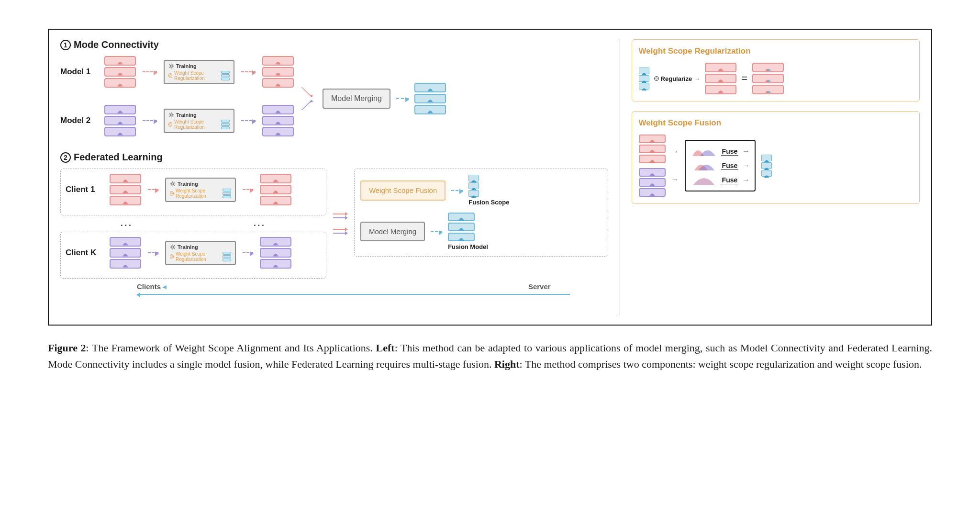 This screenshot has width=980, height=529. Describe the element at coordinates (177, 72) in the screenshot. I see `model-1-row: Model 1 Training ⊙Weight Scope Regulariz…` at that location.